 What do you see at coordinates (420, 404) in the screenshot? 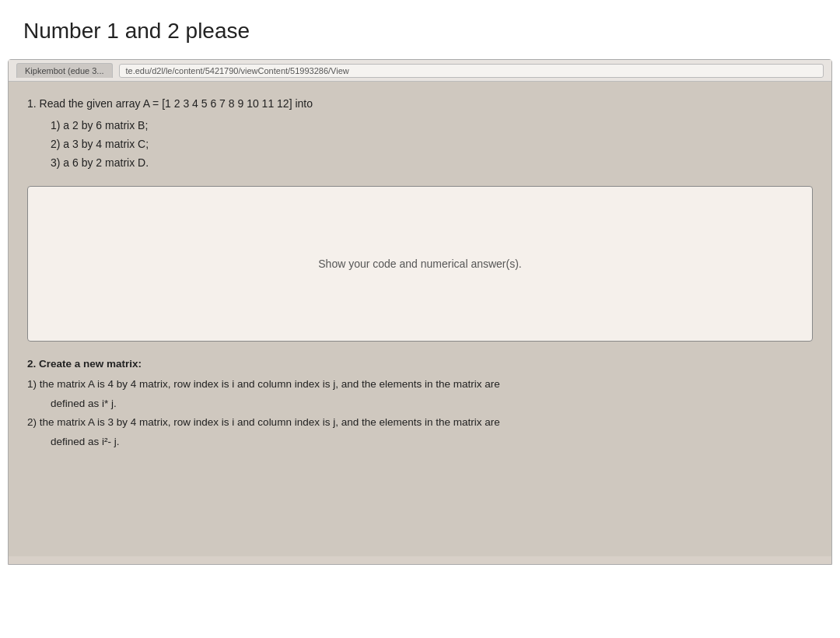
I see `question-2-sub1-indent: defined as i* j.` at bounding box center [420, 404].